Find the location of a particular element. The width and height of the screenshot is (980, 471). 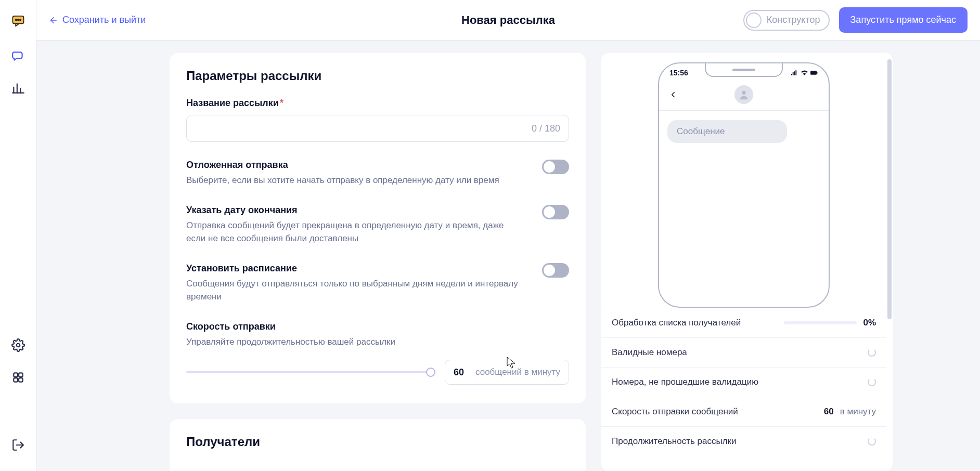

speed-slider is located at coordinates (309, 372).